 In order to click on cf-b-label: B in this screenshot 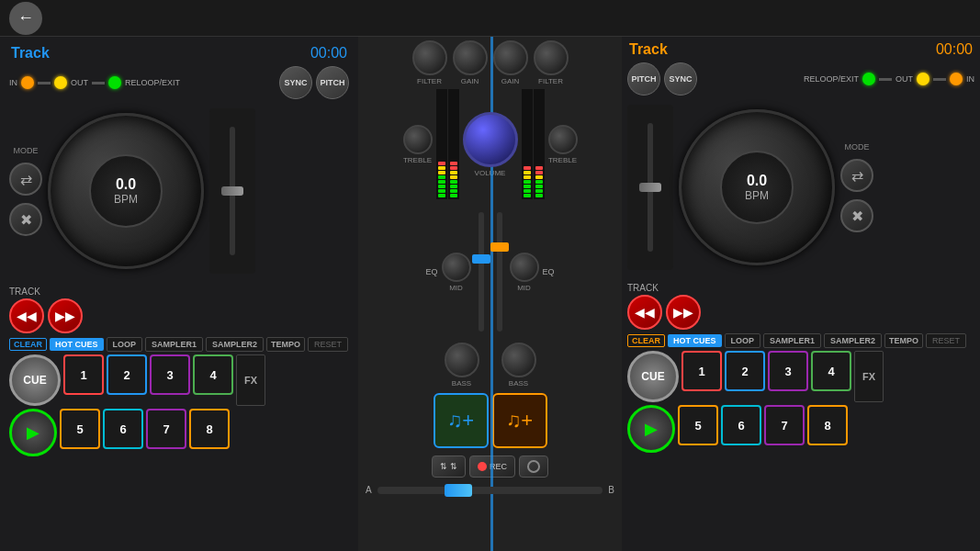, I will do `click(612, 490)`.